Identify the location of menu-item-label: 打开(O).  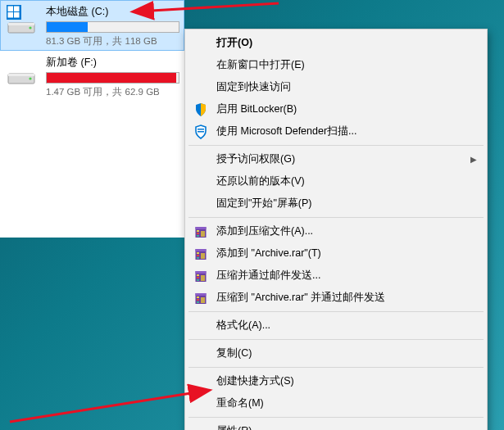
(347, 43).